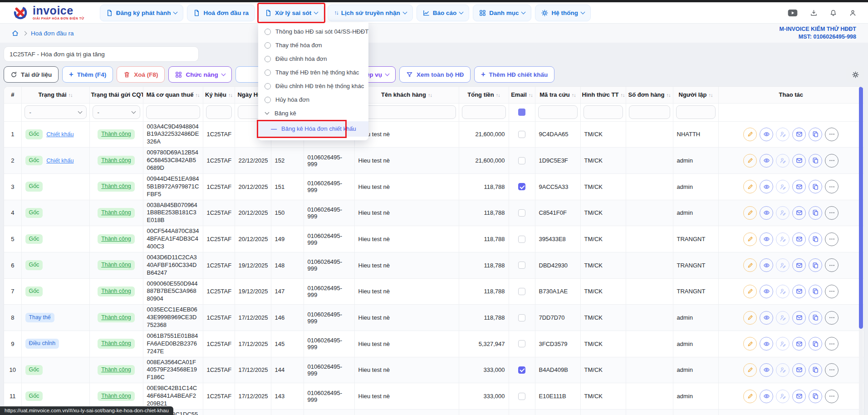 This screenshot has width=868, height=415. Describe the element at coordinates (55, 95) in the screenshot. I see `col-header-1: Trạng thái↑↓` at that location.